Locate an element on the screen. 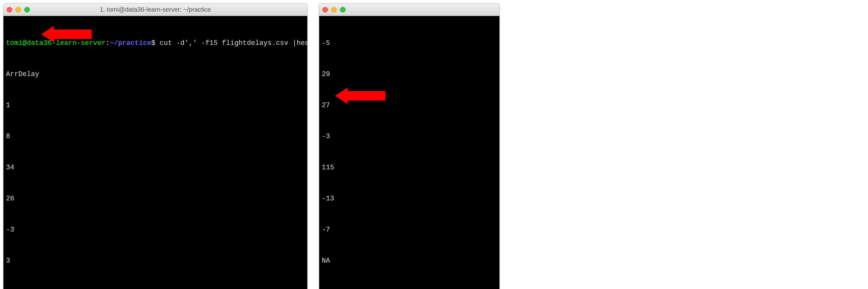 This screenshot has width=868, height=289. output-line: 1 is located at coordinates (155, 106).